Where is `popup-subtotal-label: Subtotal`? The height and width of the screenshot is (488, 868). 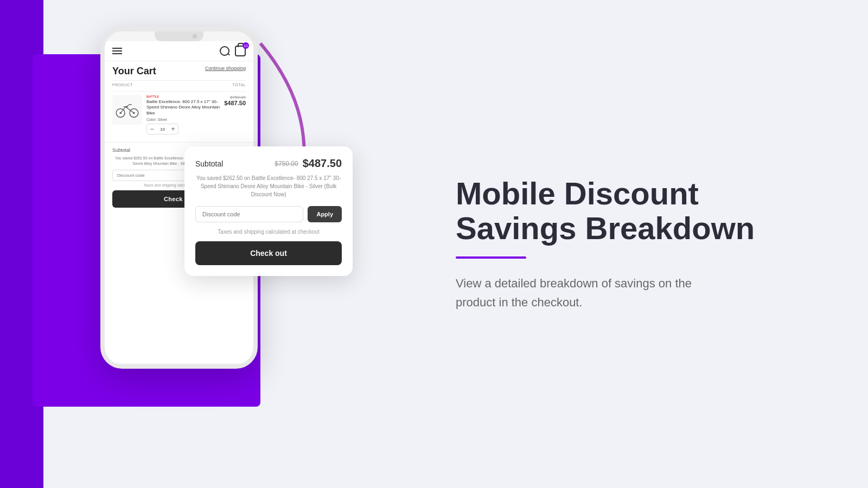
popup-subtotal-label: Subtotal is located at coordinates (209, 164).